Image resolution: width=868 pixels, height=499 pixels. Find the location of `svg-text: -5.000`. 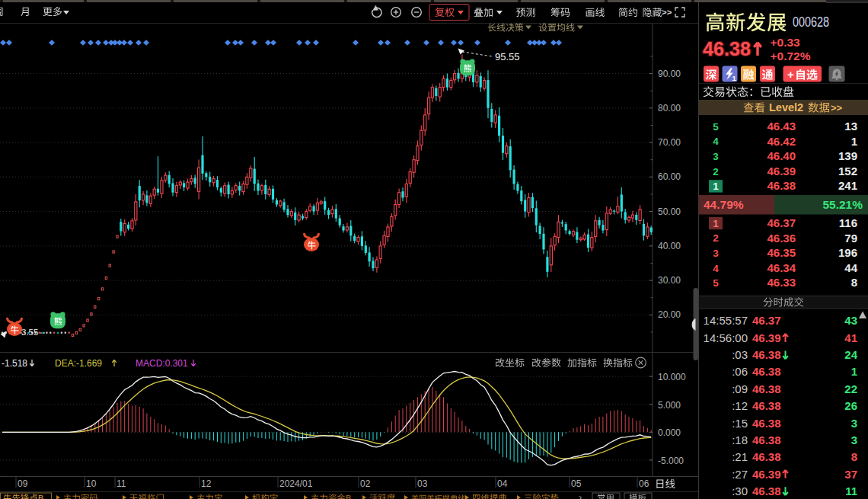

svg-text: -5.000 is located at coordinates (671, 461).